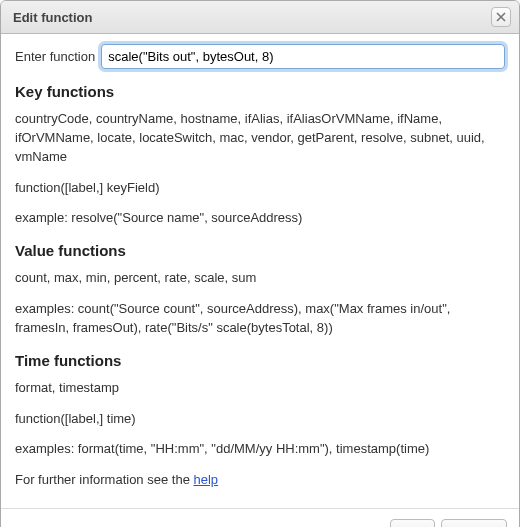 This screenshot has width=520, height=527. What do you see at coordinates (260, 450) in the screenshot?
I see `time-functions-examples: examples: format(time, "HH:mm", "dd/MM/y…` at bounding box center [260, 450].